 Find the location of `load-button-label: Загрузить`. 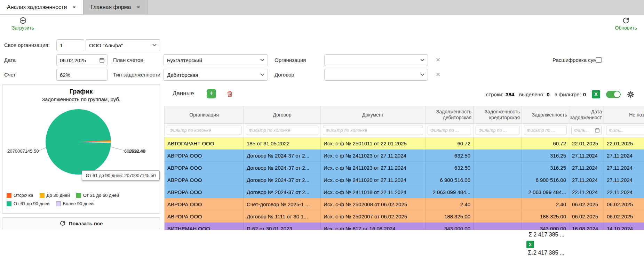

load-button-label: Загрузить is located at coordinates (23, 28).